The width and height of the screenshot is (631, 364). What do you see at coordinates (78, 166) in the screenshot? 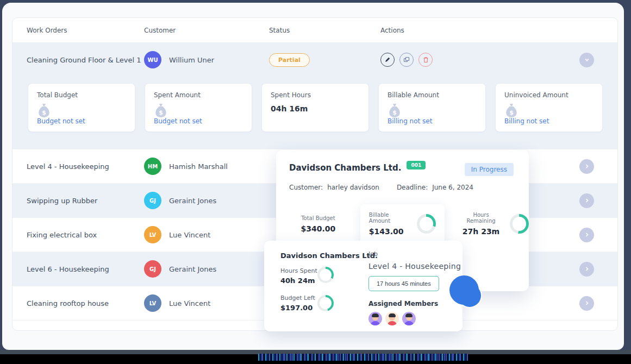
I see `work-order-title: Level 4 - Housekeeping` at bounding box center [78, 166].